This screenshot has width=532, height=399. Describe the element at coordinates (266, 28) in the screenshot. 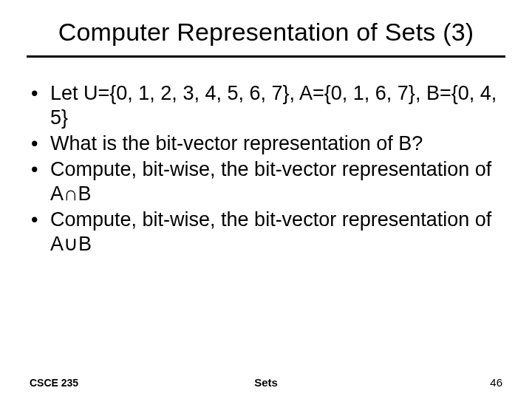

I see `slide-title: Computer Representation of Sets (3)` at that location.